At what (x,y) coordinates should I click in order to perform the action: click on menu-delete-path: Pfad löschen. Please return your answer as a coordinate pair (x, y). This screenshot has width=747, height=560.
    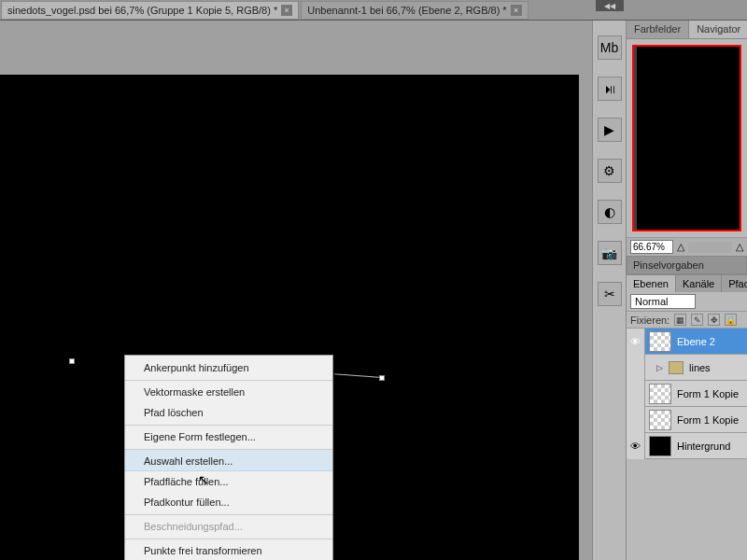
    Looking at the image, I should click on (229, 413).